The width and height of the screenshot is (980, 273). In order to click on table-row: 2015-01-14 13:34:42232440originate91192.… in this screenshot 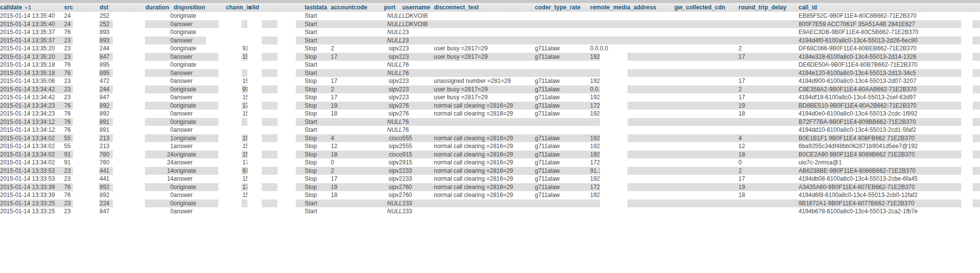, I will do `click(490, 90)`.